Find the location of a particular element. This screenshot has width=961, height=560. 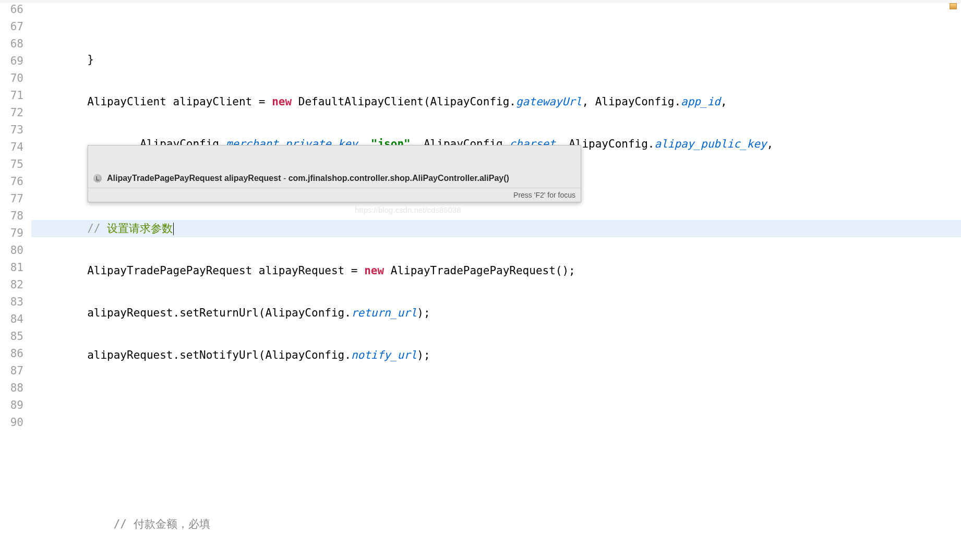

line-gutter: 66 67 68 69 70 71 72 73 74 75 76 77 78 7… is located at coordinates (16, 280).